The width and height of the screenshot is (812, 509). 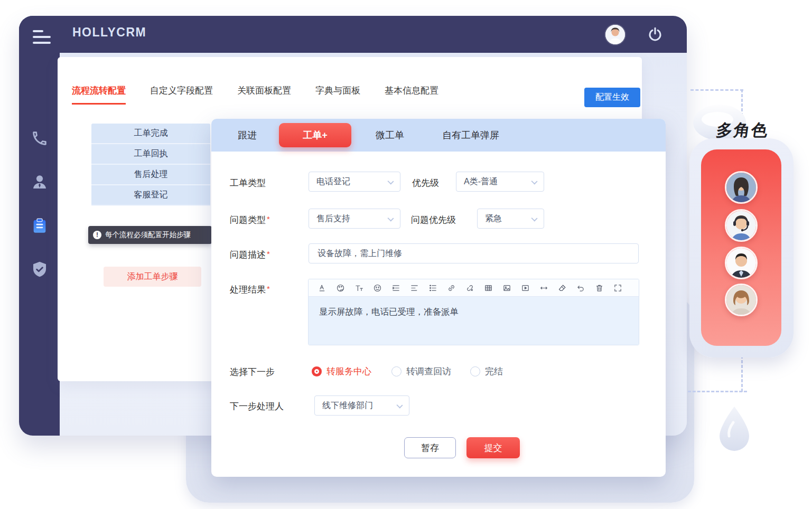 I want to click on issue-type-label: 问题类型, so click(x=250, y=220).